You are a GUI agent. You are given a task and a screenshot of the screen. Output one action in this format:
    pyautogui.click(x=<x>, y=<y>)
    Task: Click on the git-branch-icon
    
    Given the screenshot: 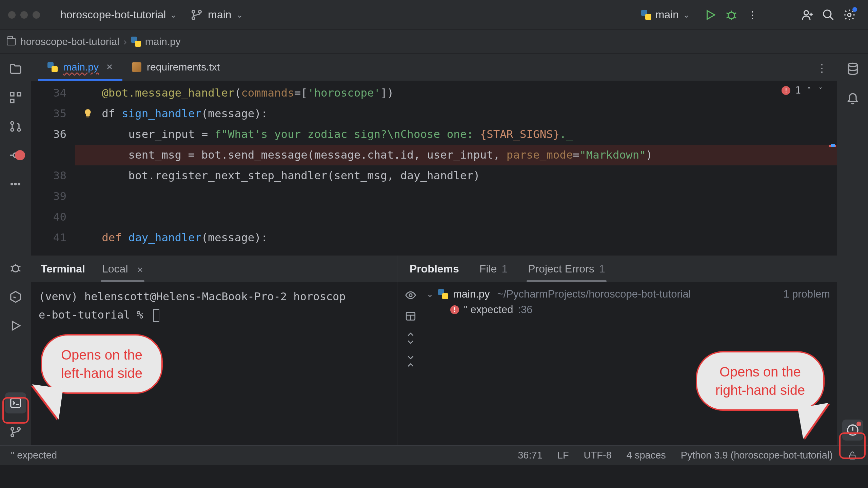 What is the action you would take?
    pyautogui.click(x=16, y=432)
    